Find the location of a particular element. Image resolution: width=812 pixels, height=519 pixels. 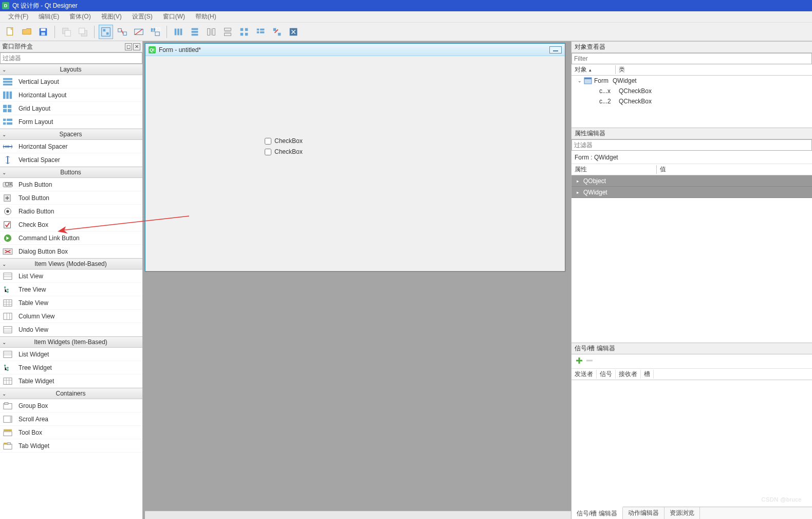

widget-item-form-layout: Form Layout is located at coordinates (71, 122).